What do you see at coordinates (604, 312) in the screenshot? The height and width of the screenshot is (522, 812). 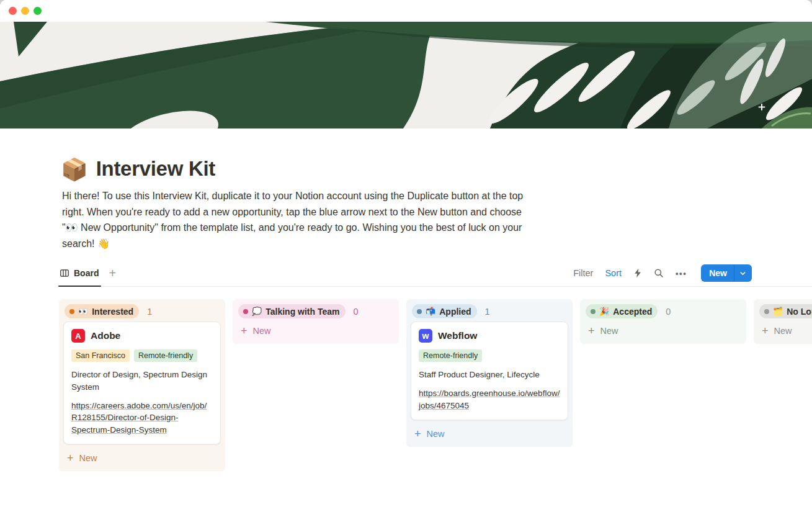 I see `status-emoji-icon: 🎉` at bounding box center [604, 312].